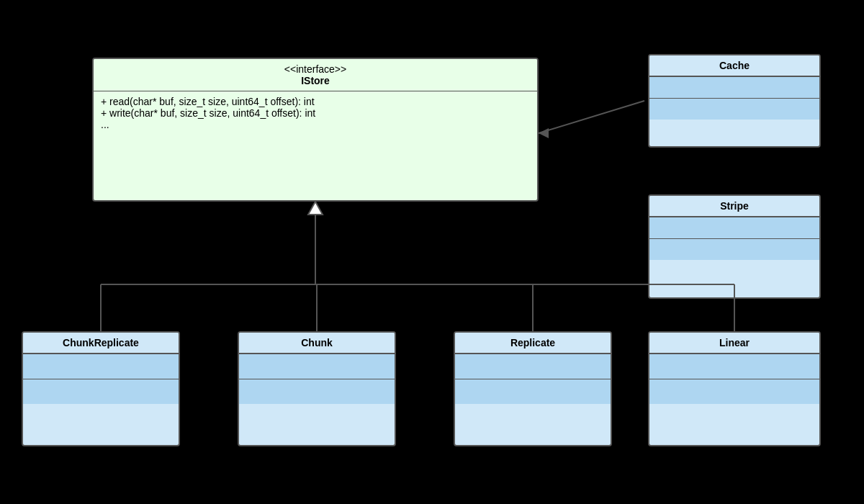 This screenshot has width=864, height=504. What do you see at coordinates (734, 206) in the screenshot?
I see `stripe-header: Stripe` at bounding box center [734, 206].